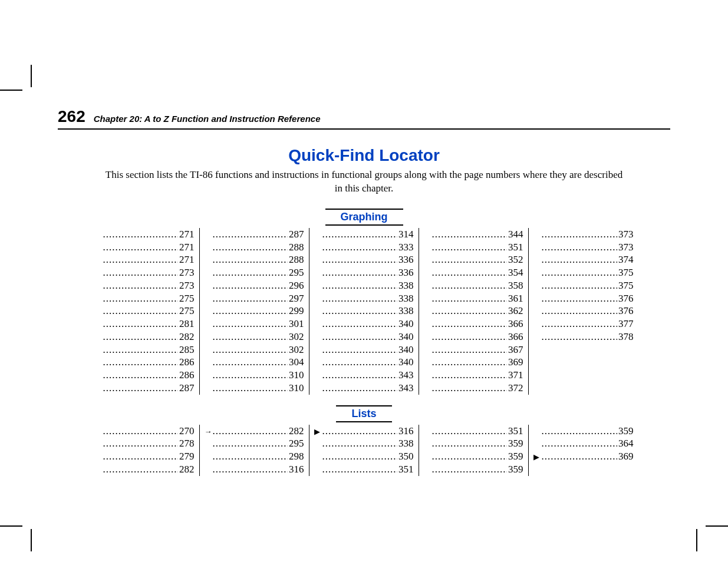 This screenshot has width=728, height=562. I want to click on index-entry: 302, so click(255, 337).